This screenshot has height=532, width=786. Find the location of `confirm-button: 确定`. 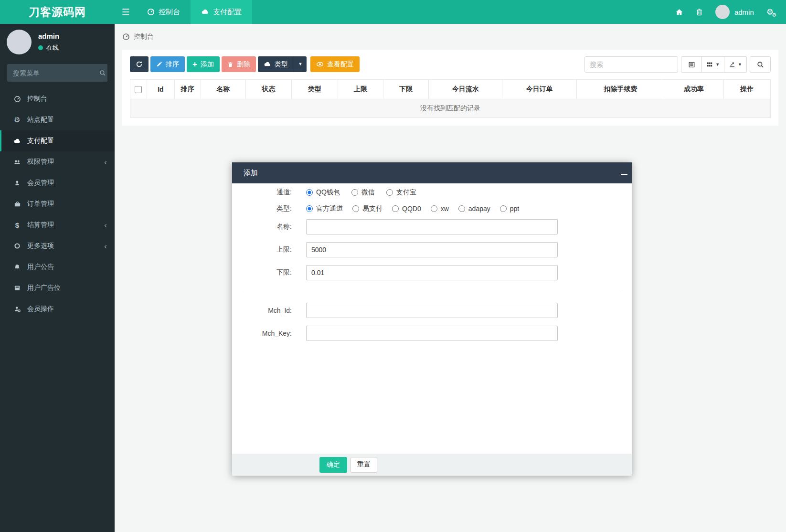

confirm-button: 确定 is located at coordinates (333, 465).